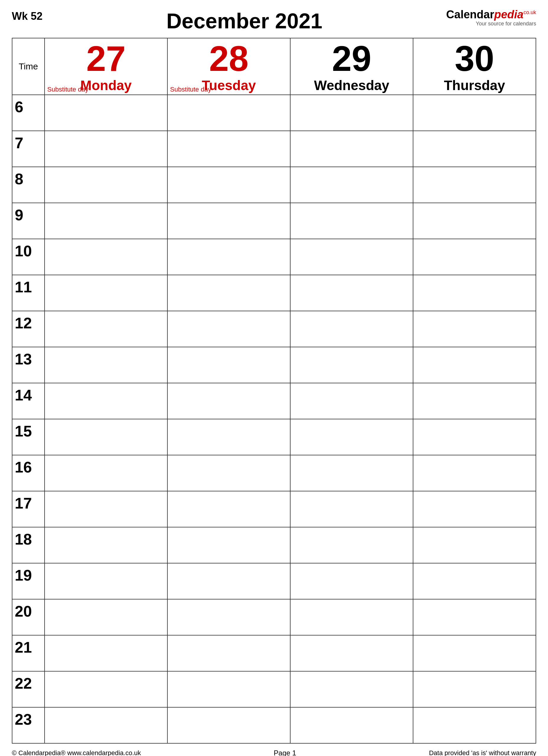 The width and height of the screenshot is (548, 756). What do you see at coordinates (29, 617) in the screenshot?
I see `time-cell-20: 20` at bounding box center [29, 617].